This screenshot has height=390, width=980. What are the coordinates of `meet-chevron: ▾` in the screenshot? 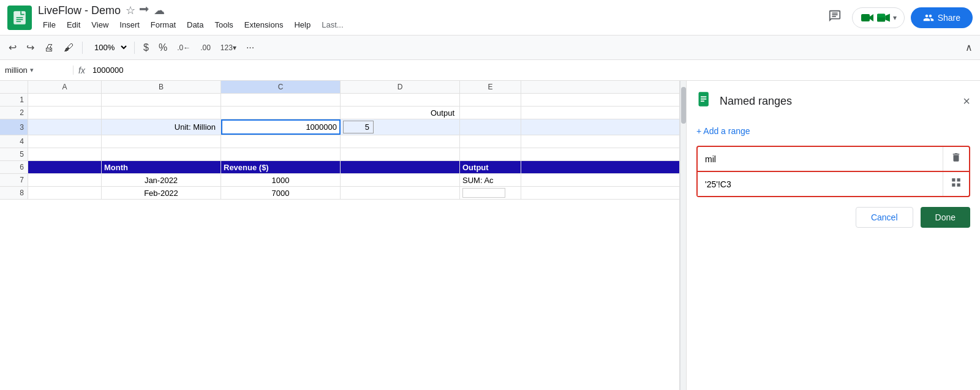 It's located at (895, 18).